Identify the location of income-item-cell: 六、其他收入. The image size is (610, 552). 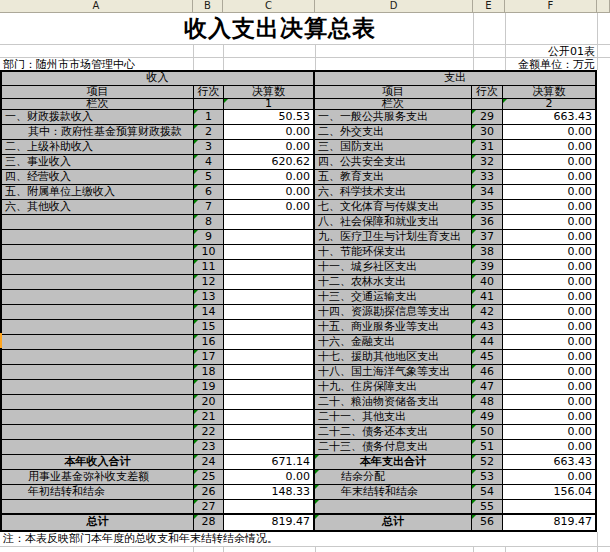
(98, 208).